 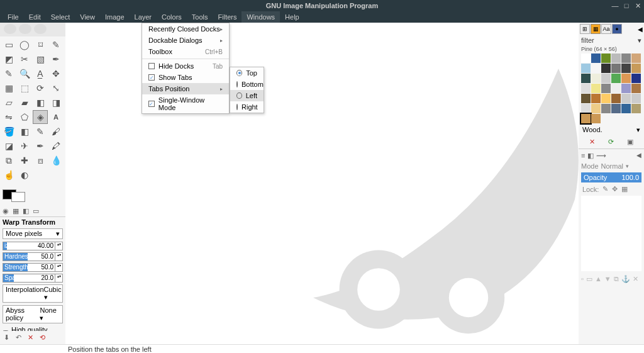 What do you see at coordinates (9, 45) in the screenshot?
I see `tool-rect-select: ▭` at bounding box center [9, 45].